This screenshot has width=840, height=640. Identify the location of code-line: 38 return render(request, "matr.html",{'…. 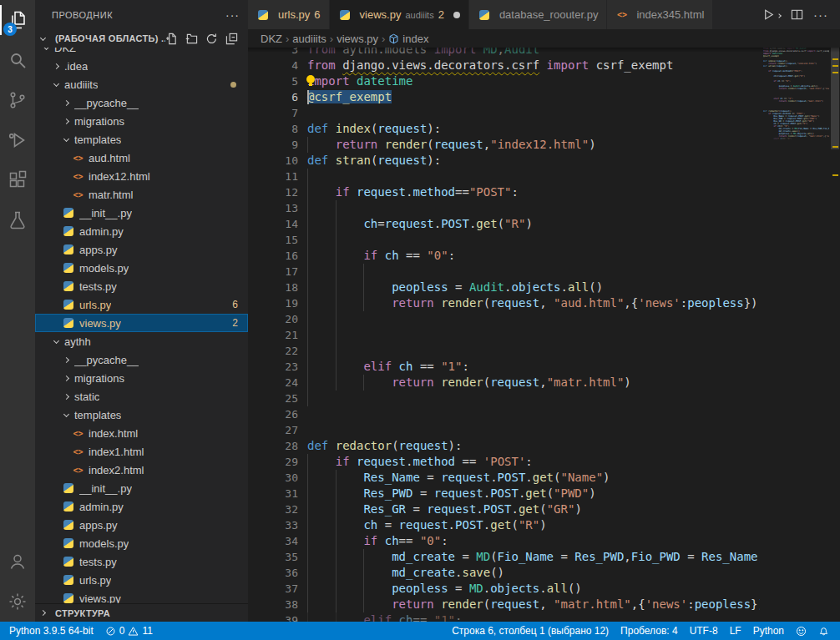
(504, 604).